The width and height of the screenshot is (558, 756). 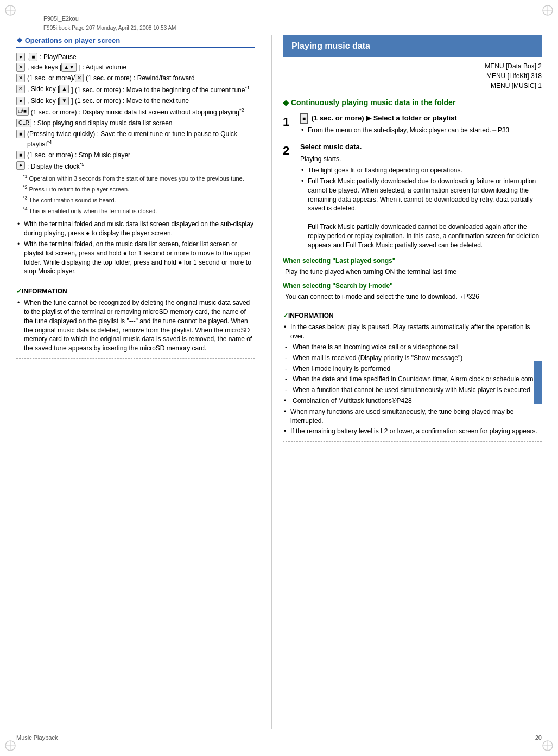 What do you see at coordinates (538, 738) in the screenshot?
I see `footer-page: 20` at bounding box center [538, 738].